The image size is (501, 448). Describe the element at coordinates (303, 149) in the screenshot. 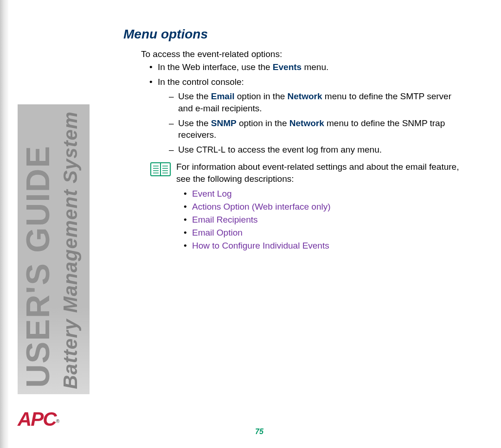

I see `text-fragment: to access the event log from any menu.` at that location.